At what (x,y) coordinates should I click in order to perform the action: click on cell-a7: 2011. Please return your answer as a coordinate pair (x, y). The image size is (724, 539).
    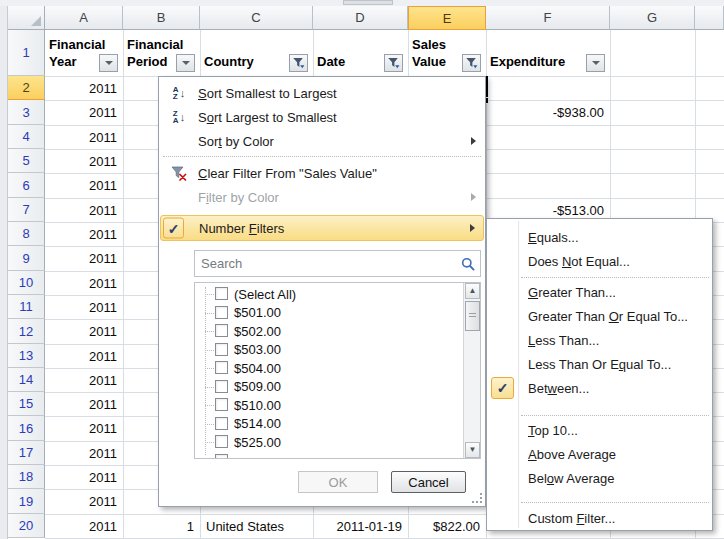
    Looking at the image, I should click on (84, 210).